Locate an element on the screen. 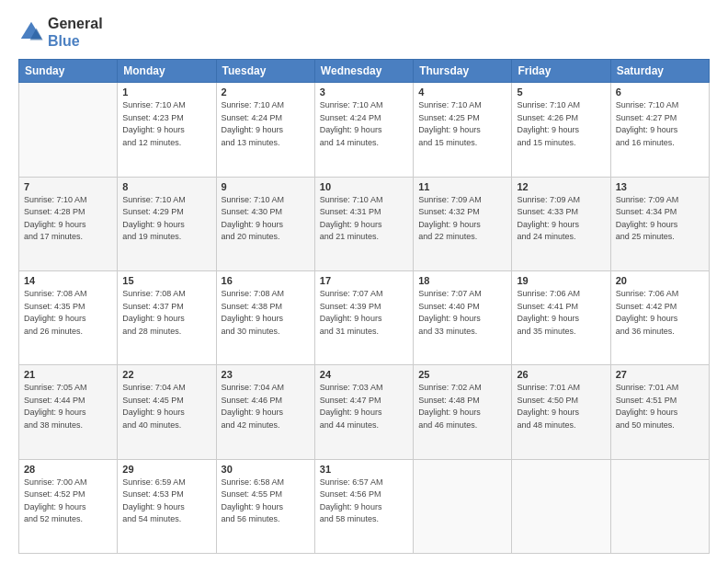  day-number: 22 is located at coordinates (166, 374).